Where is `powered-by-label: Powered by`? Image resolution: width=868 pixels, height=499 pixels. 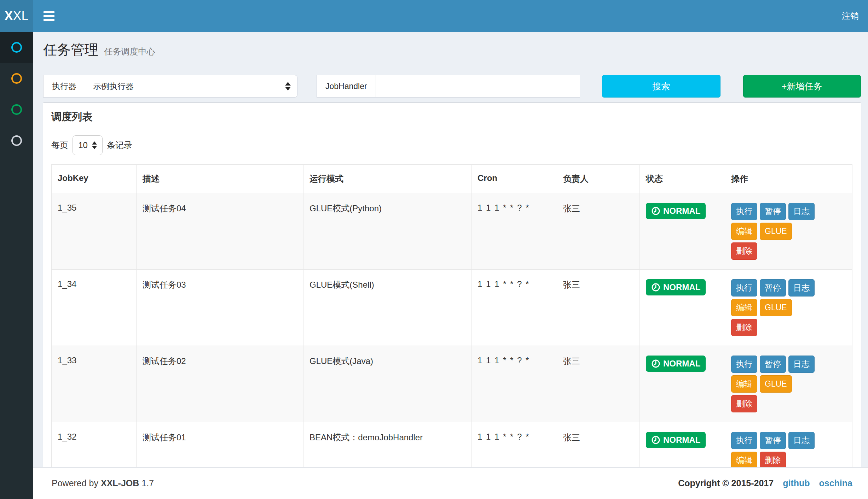 powered-by-label: Powered by is located at coordinates (75, 483).